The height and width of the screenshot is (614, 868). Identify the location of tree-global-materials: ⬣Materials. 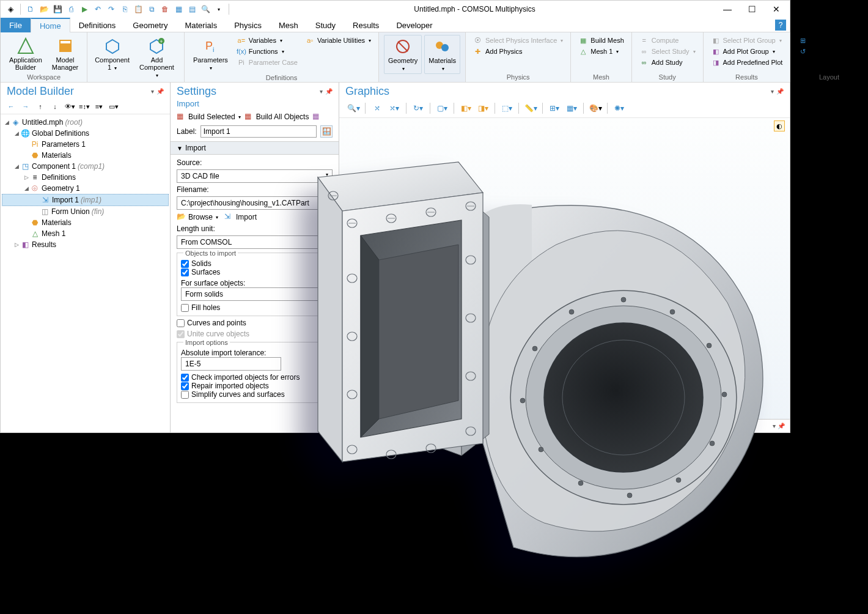
(86, 155).